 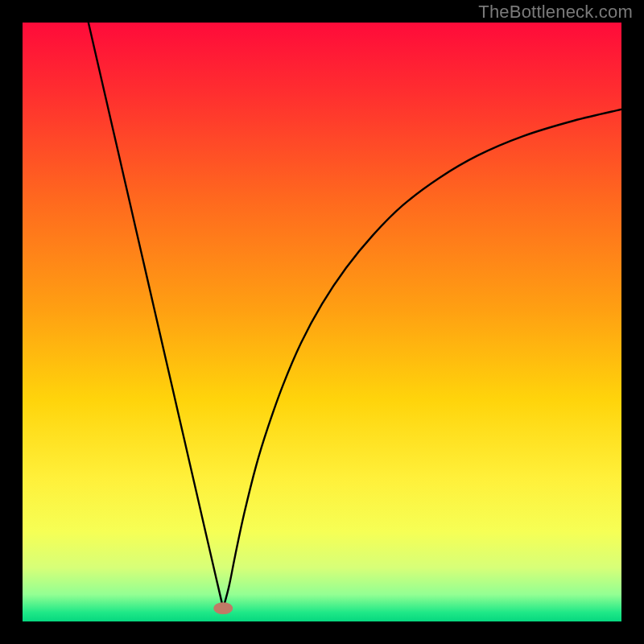 What do you see at coordinates (555, 12) in the screenshot?
I see `watermark-label: TheBottleneck.com` at bounding box center [555, 12].